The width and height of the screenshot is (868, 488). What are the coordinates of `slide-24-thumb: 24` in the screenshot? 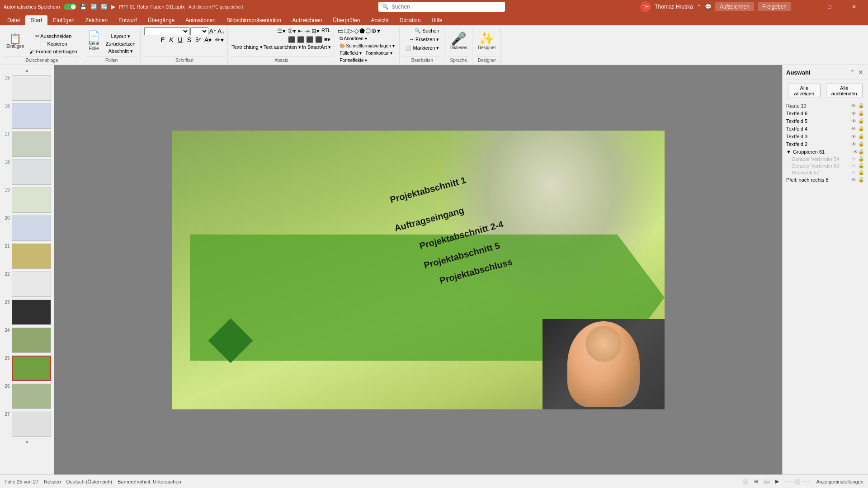 It's located at (27, 340).